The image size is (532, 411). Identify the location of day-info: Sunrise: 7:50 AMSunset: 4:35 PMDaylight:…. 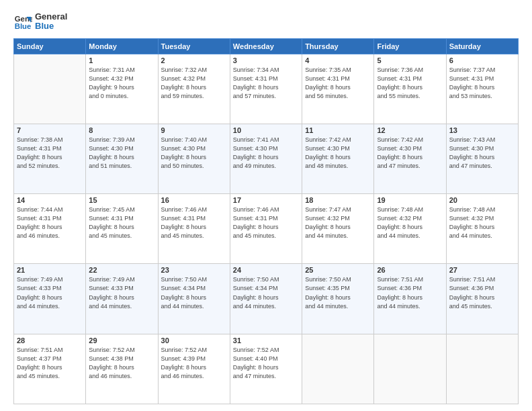
(338, 293).